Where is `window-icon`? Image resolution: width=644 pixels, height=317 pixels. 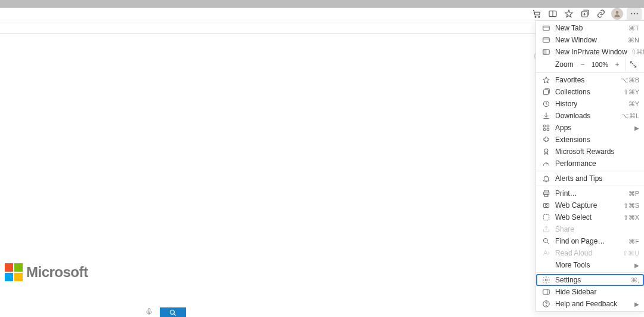 window-icon is located at coordinates (546, 40).